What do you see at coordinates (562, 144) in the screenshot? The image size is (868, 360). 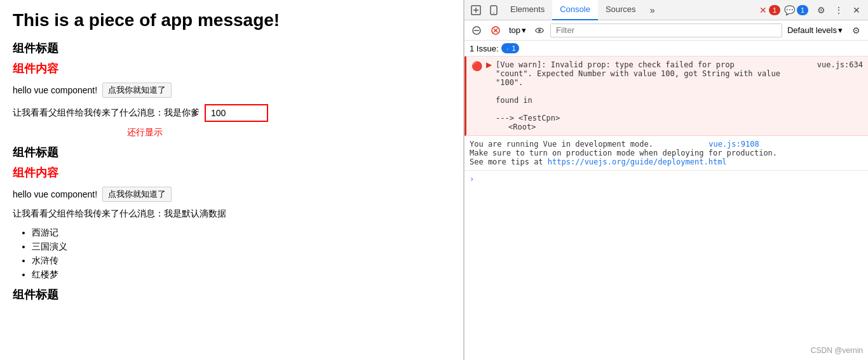 I see `info-line1: You are running Vue in development mode.` at bounding box center [562, 144].